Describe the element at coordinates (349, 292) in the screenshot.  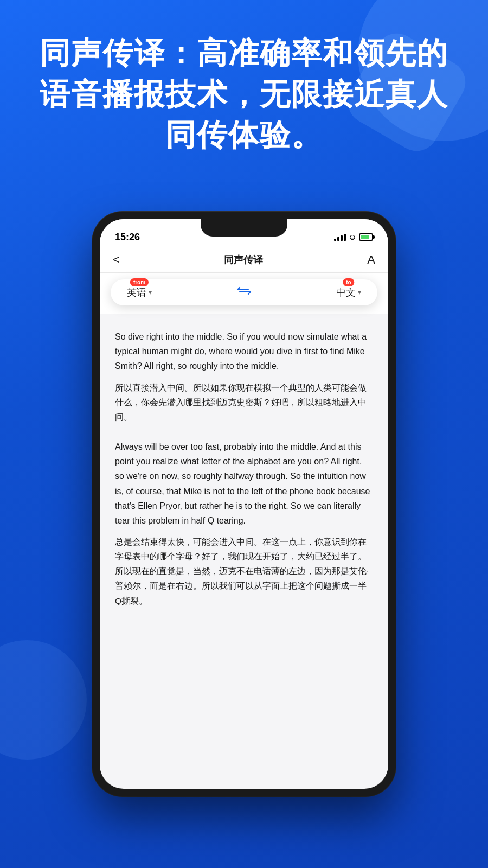
I see `to-lang-button: to 中文 ▾` at that location.